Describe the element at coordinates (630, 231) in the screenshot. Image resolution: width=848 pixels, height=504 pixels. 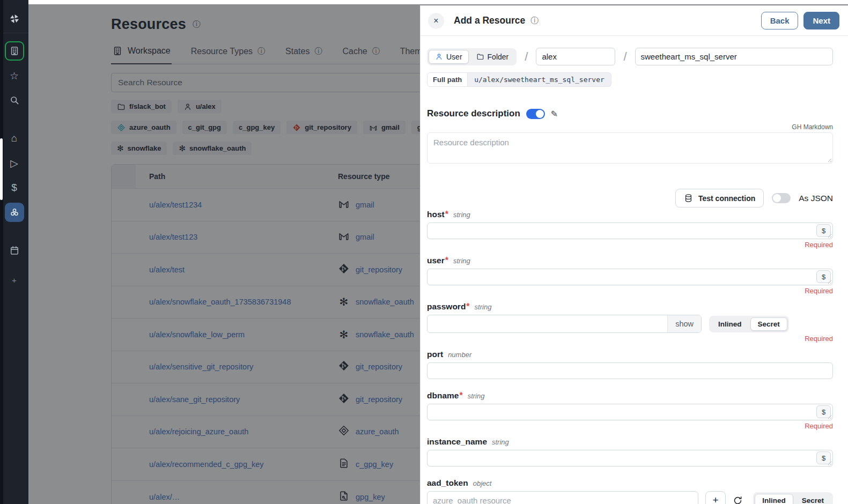
I see `host-input` at that location.